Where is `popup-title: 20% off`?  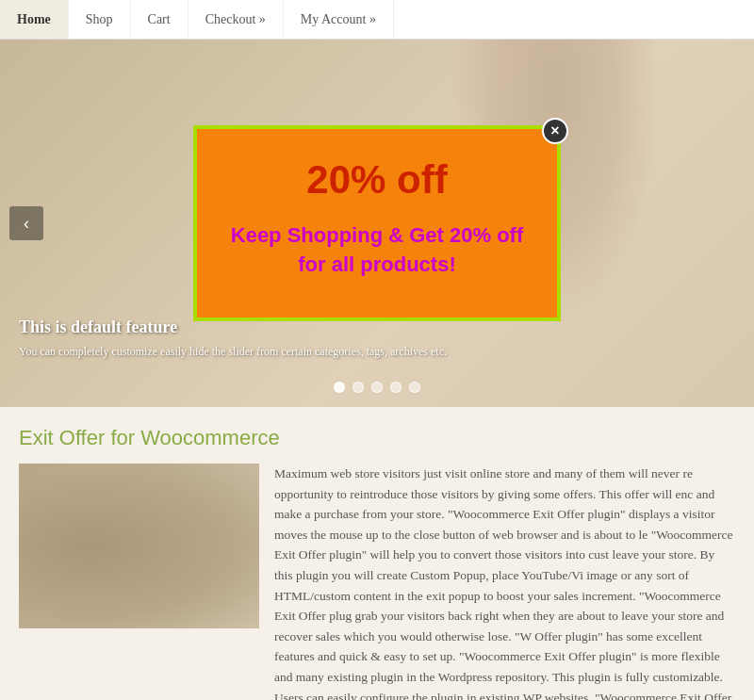 popup-title: 20% off is located at coordinates (377, 180).